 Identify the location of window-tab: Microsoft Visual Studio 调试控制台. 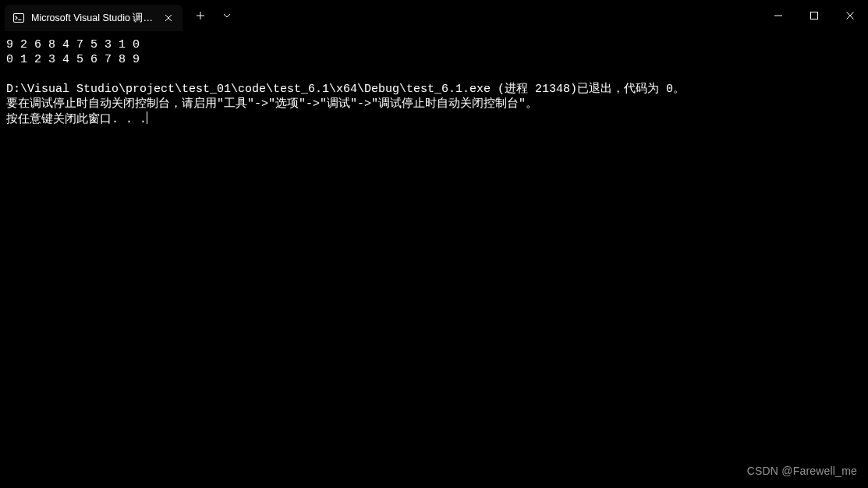
(94, 18).